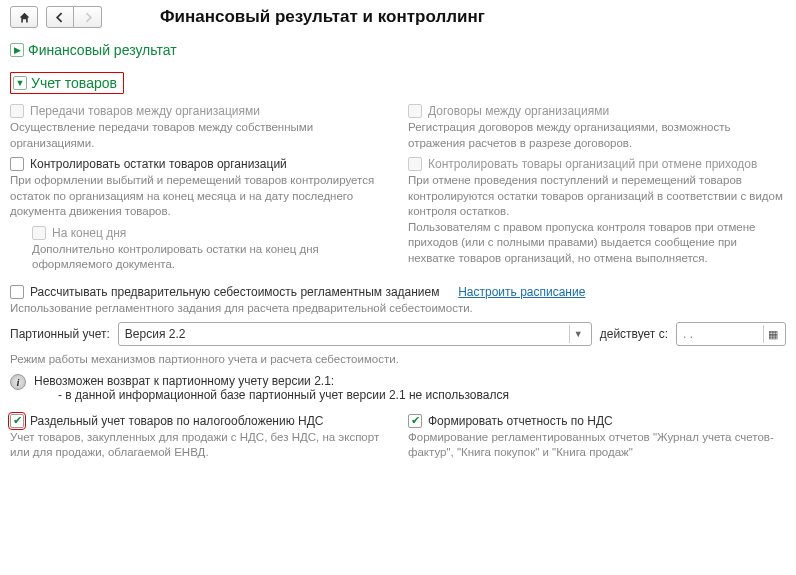  Describe the element at coordinates (634, 334) in the screenshot. I see `label-effective-from: действует с:` at that location.